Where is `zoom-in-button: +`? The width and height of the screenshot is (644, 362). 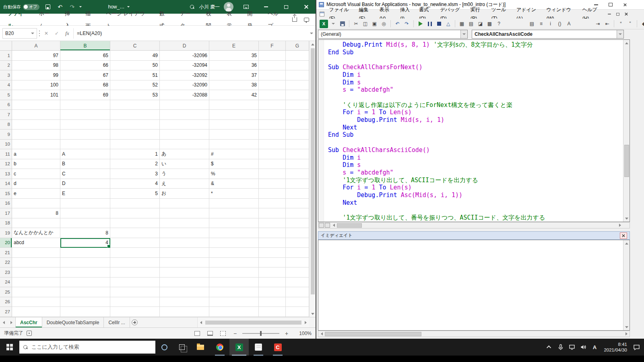
zoom-in-button: + is located at coordinates (287, 333).